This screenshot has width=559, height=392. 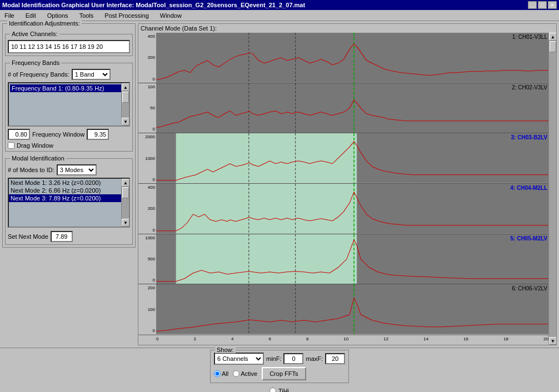 What do you see at coordinates (226, 350) in the screenshot?
I see `show-title: Show:` at bounding box center [226, 350].